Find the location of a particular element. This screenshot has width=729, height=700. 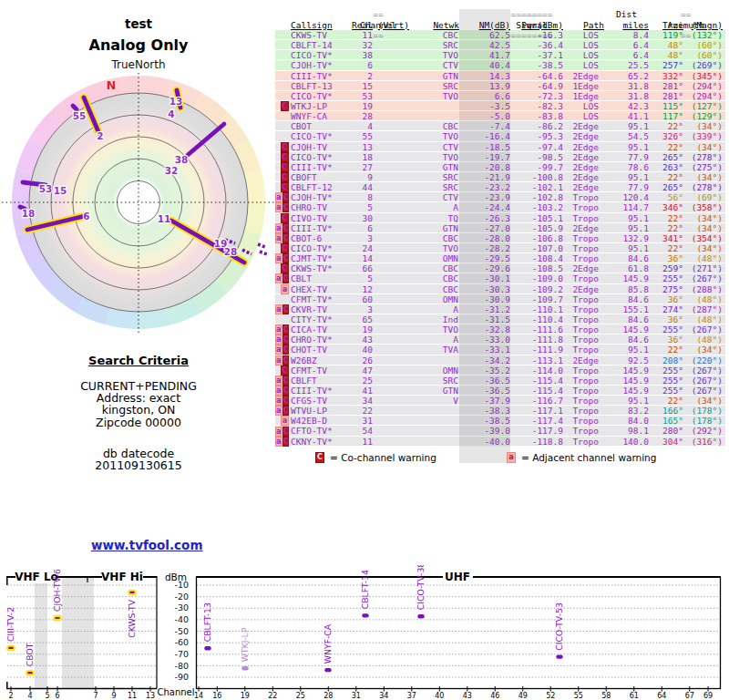

power: -97.4 is located at coordinates (537, 148).